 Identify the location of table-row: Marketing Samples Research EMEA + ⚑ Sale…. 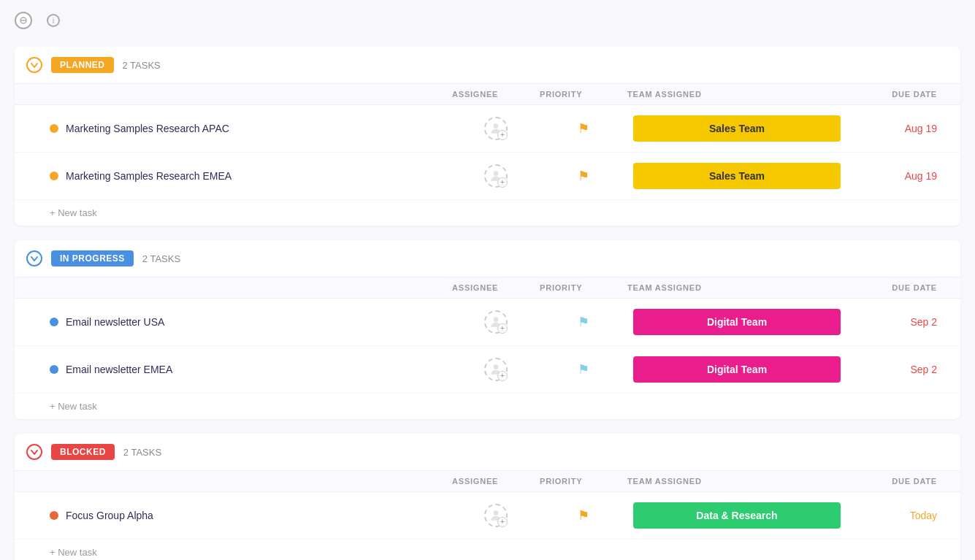
(488, 177).